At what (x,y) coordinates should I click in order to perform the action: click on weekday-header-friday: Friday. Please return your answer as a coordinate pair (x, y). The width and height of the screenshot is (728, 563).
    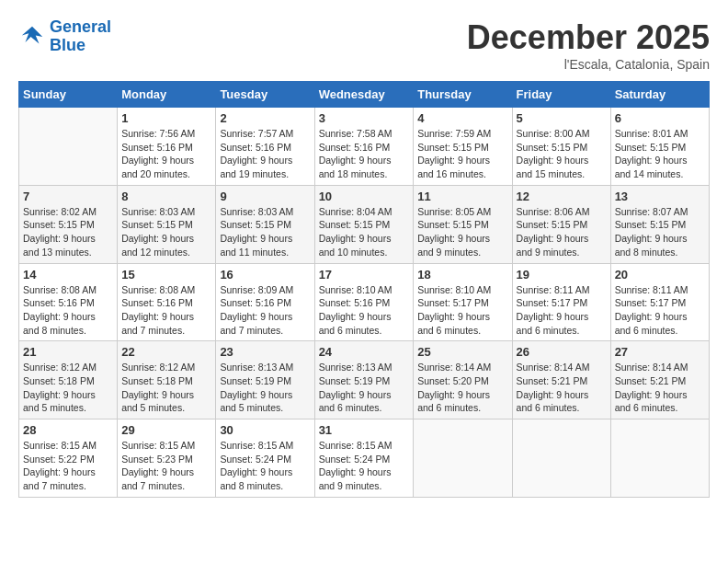
    Looking at the image, I should click on (561, 95).